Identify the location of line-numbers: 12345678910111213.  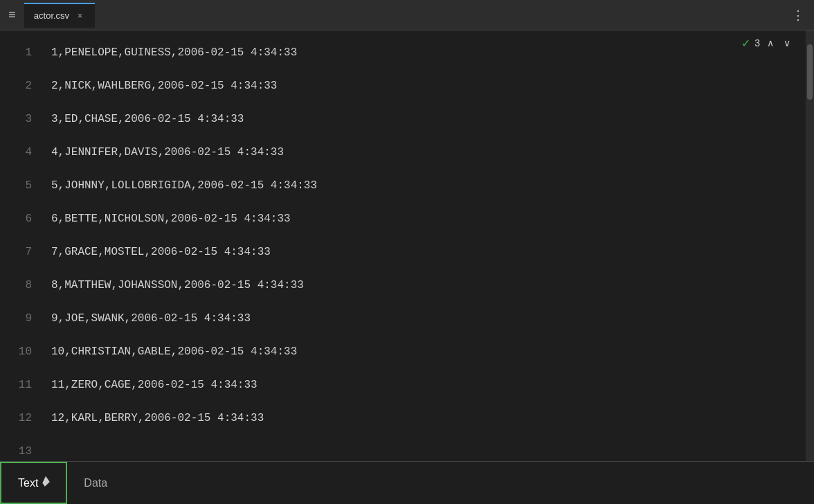
(21, 246).